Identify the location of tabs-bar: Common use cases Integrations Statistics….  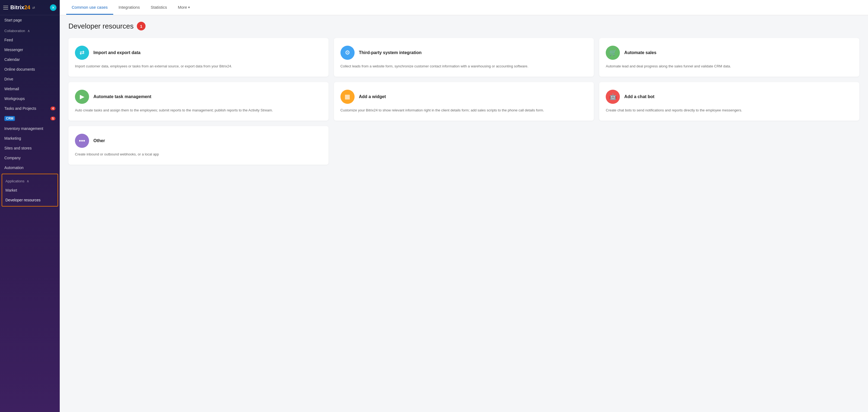
(464, 7).